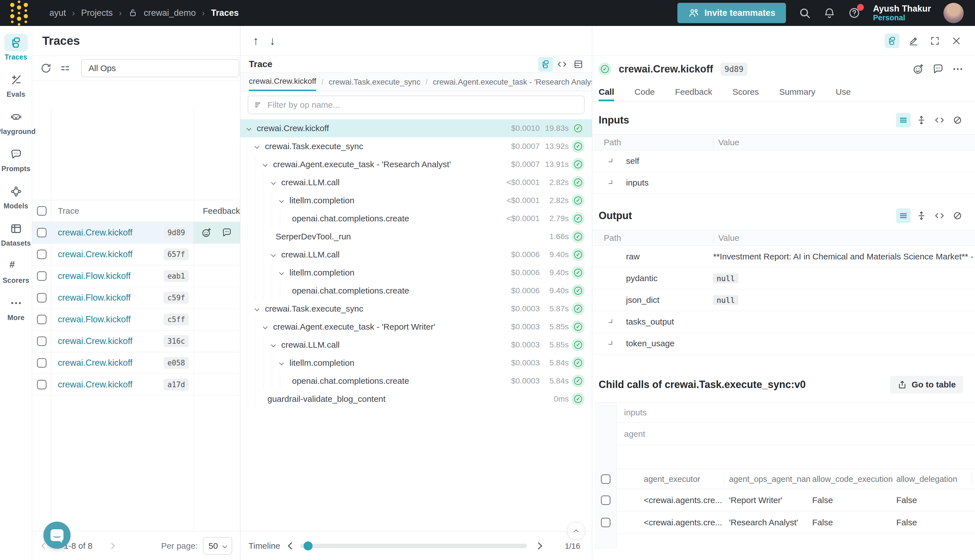 The height and width of the screenshot is (560, 975). Describe the element at coordinates (16, 52) in the screenshot. I see `sidebar-item-traces: Traces` at that location.